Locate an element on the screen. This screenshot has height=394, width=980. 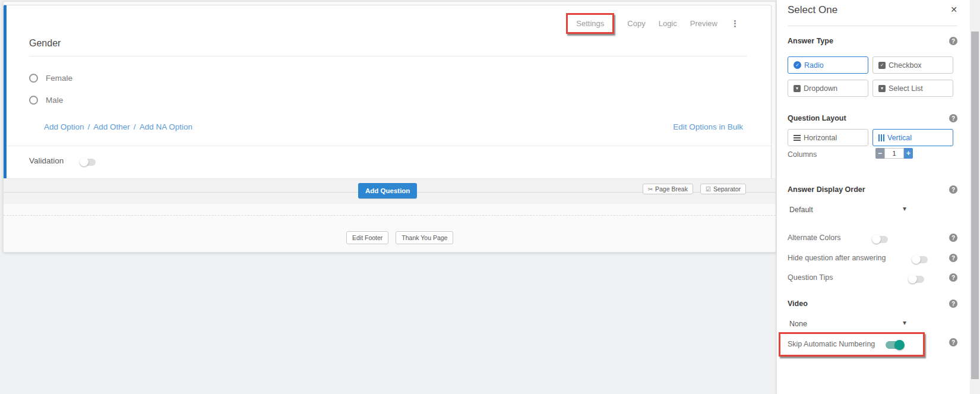
panel-divider is located at coordinates (872, 26).